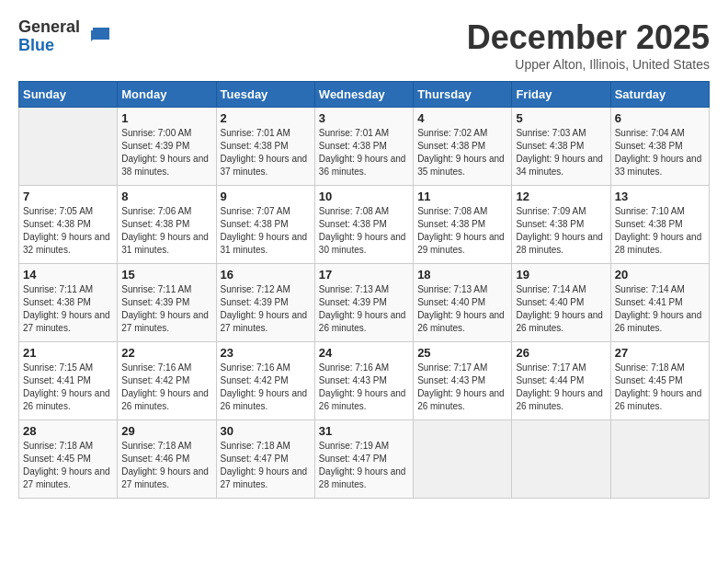 This screenshot has height=563, width=728. What do you see at coordinates (364, 460) in the screenshot?
I see `calendar-cell: 31 Sunrise: 7:19 AM Sunset: 4:47 PM Dayl…` at bounding box center [364, 460].